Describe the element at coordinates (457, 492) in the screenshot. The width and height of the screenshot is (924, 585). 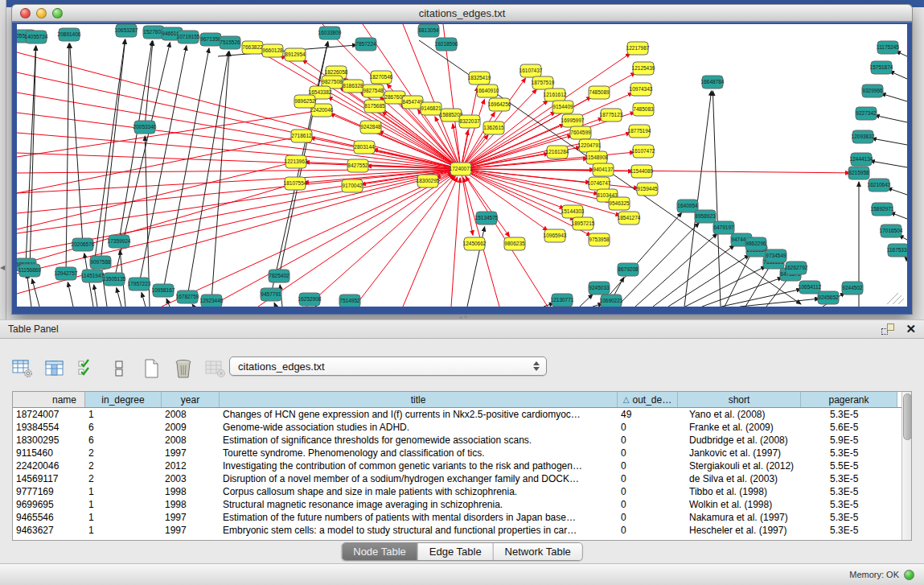
I see `table-row: 977716911998Corpus callosum shape and si…` at that location.